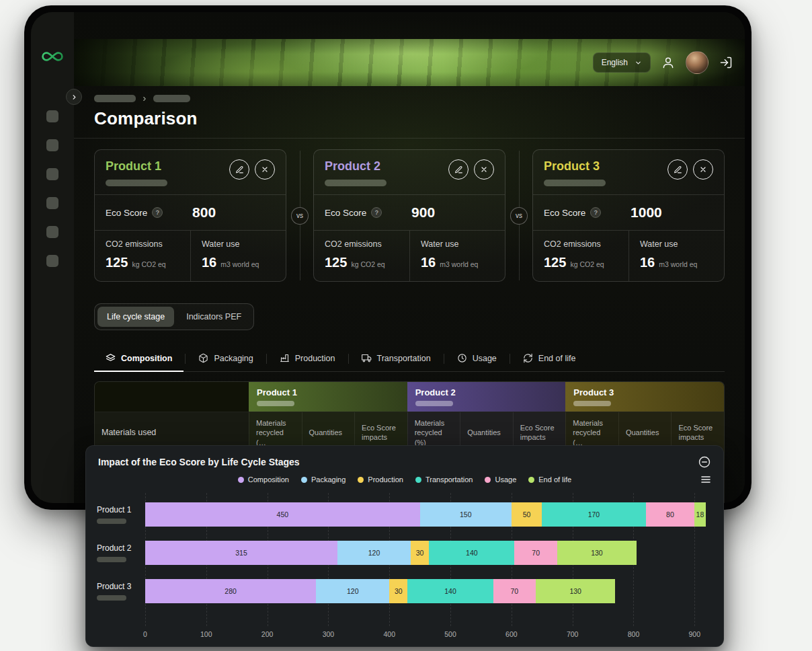 The width and height of the screenshot is (812, 651). What do you see at coordinates (639, 63) in the screenshot?
I see `chevron-down-icon` at bounding box center [639, 63].